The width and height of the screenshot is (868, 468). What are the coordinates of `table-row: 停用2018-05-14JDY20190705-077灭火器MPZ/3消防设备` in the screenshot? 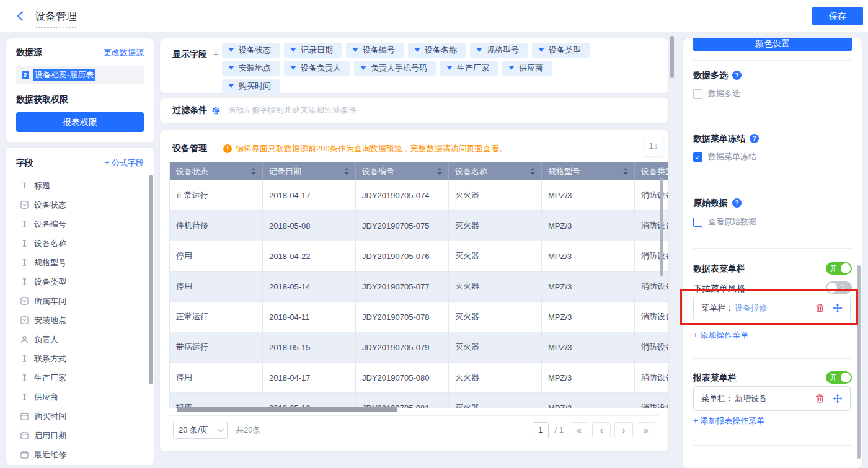 It's located at (419, 286).